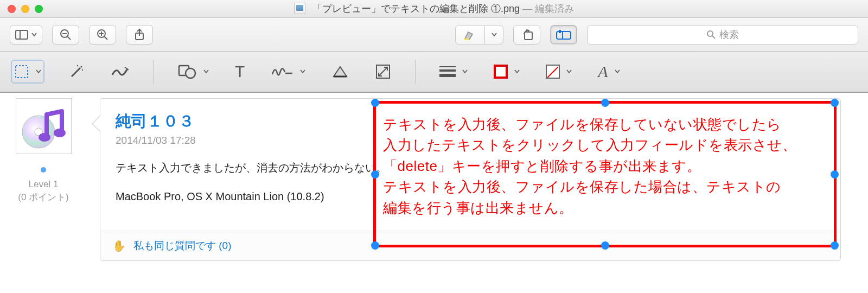 The width and height of the screenshot is (868, 293). What do you see at coordinates (282, 72) in the screenshot?
I see `signature-icon` at bounding box center [282, 72].